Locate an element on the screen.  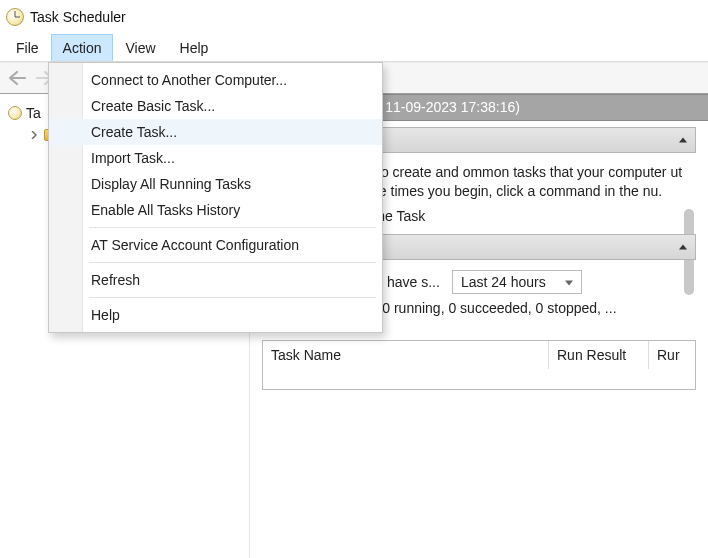
status-table: Task Name Run Result Rur is located at coordinates (479, 365).